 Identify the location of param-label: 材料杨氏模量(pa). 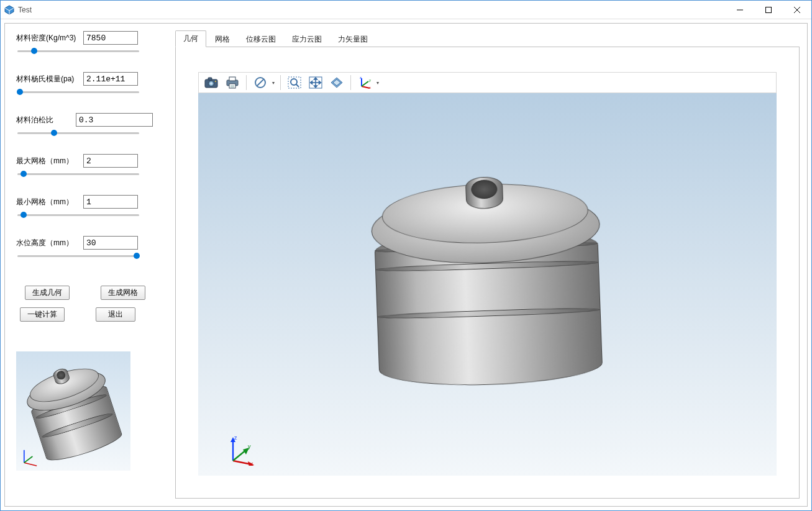
(50, 79).